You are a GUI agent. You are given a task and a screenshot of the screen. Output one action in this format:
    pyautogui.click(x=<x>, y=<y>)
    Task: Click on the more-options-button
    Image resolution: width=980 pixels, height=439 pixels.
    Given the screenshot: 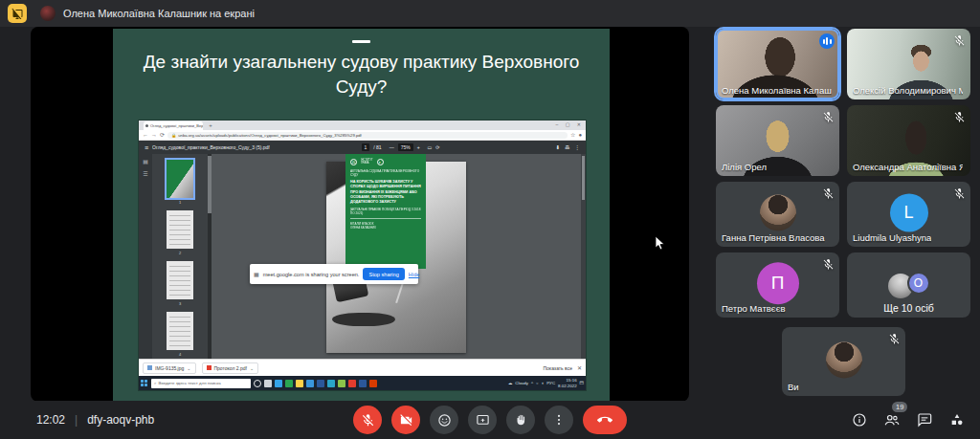 What is the action you would take?
    pyautogui.click(x=559, y=420)
    